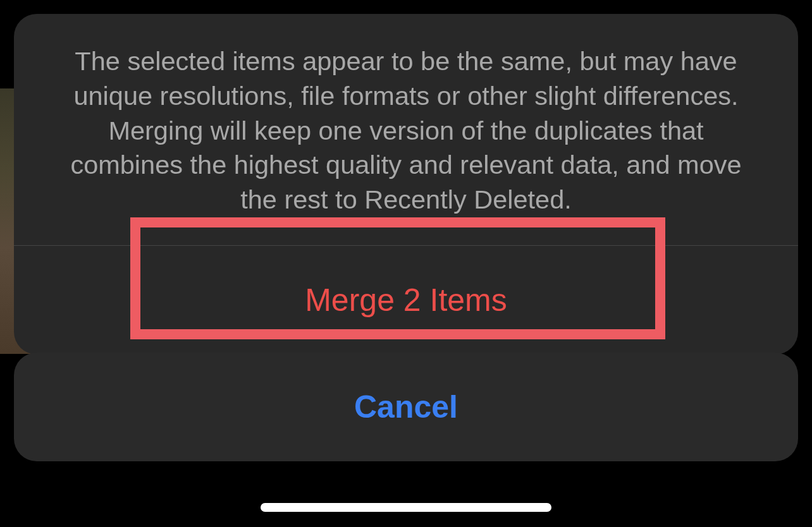  What do you see at coordinates (406, 407) in the screenshot?
I see `cancel-button-label: Cancel` at bounding box center [406, 407].